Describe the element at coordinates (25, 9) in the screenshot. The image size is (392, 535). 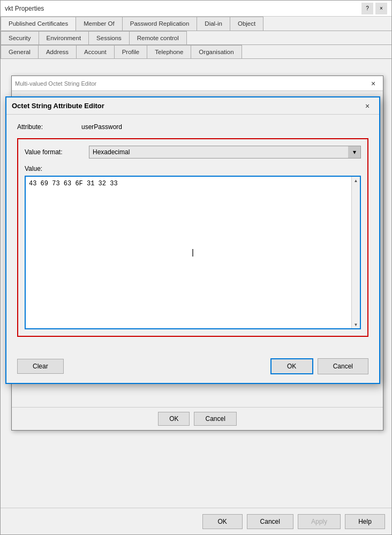
I see `bg-window-title: vkt Properties` at that location.